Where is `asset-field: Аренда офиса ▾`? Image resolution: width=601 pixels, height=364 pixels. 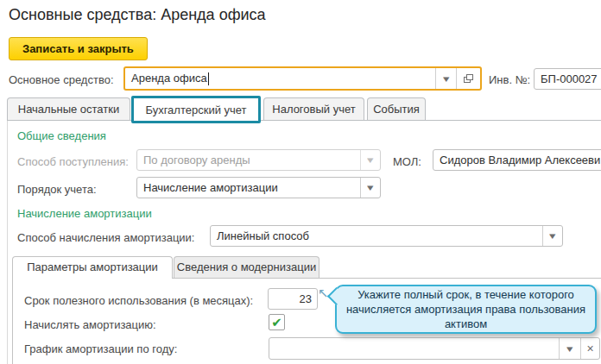
asset-field: Аренда офиса ▾ is located at coordinates (302, 78).